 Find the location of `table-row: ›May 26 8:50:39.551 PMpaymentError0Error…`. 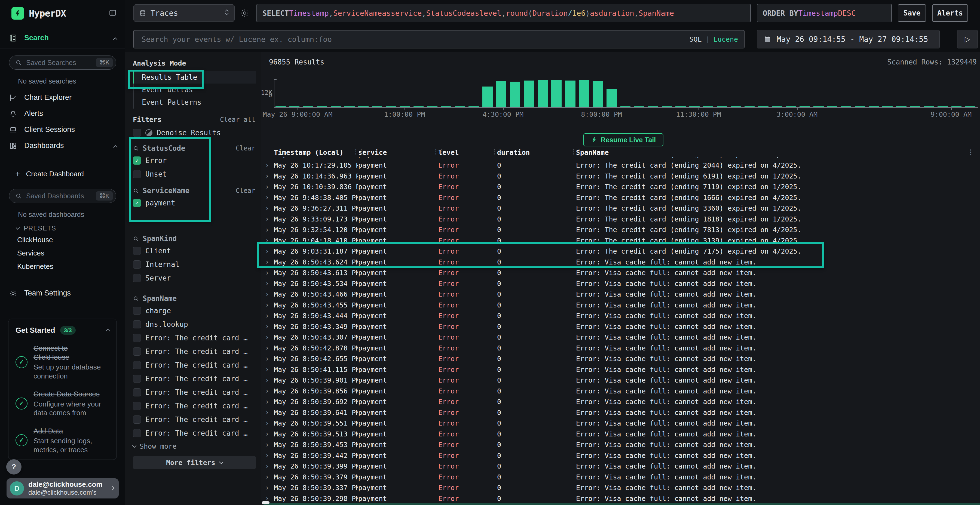

table-row: ›May 26 8:50:39.551 PMpaymentError0Error… is located at coordinates (621, 424).